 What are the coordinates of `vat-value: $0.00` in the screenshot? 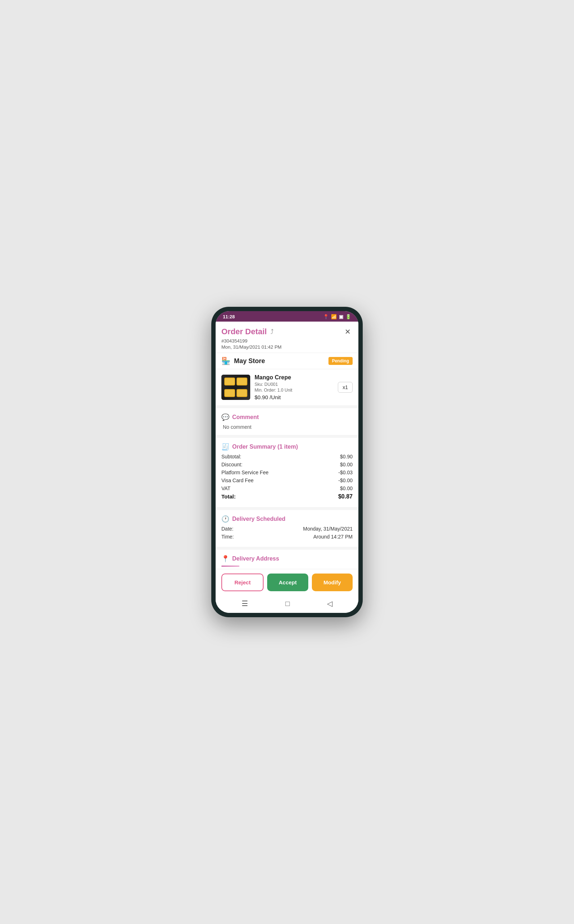 It's located at (346, 489).